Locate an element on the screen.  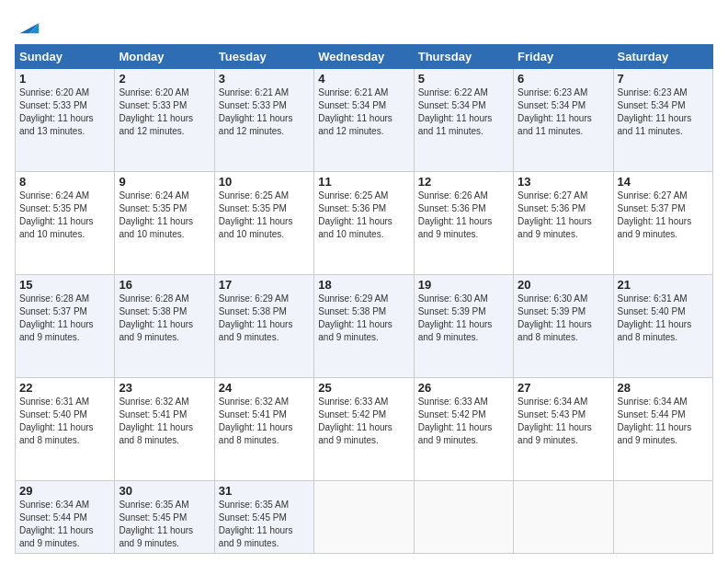
calendar-cell: 30Sunrise: 6:35 AMSunset: 5:45 PMDayligh… is located at coordinates (165, 517).